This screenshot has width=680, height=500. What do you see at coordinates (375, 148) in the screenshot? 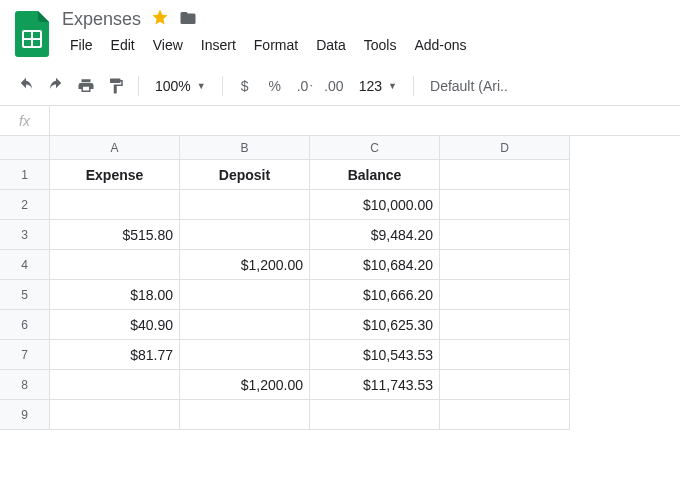
I see `column-header-c: C` at bounding box center [375, 148].